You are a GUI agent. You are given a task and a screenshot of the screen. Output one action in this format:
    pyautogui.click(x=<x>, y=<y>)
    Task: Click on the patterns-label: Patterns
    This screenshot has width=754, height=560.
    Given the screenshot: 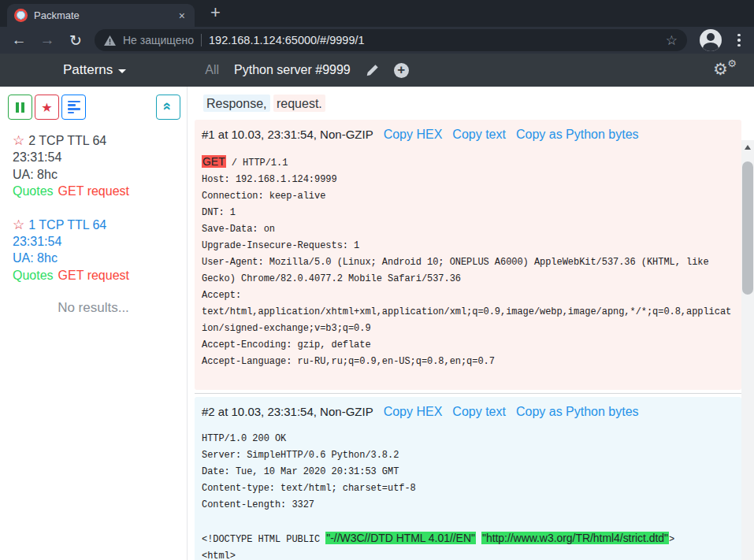 What is the action you would take?
    pyautogui.click(x=88, y=70)
    